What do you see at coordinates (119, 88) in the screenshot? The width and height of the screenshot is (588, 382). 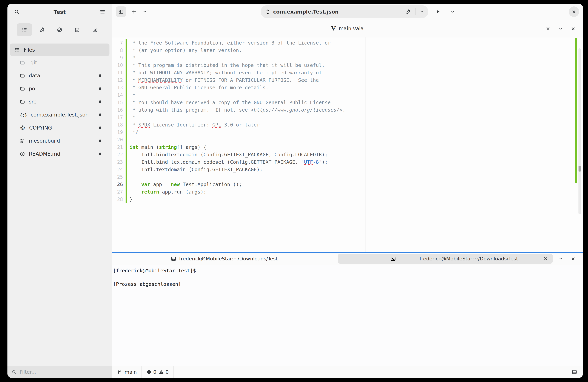 I see `line-number: 13` at bounding box center [119, 88].